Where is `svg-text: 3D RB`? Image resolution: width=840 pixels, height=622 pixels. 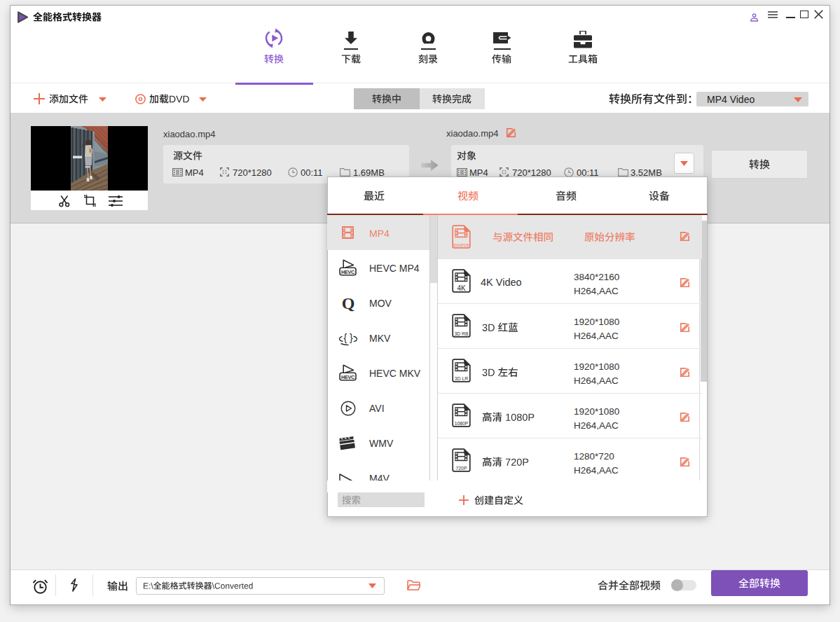 svg-text: 3D RB is located at coordinates (461, 333).